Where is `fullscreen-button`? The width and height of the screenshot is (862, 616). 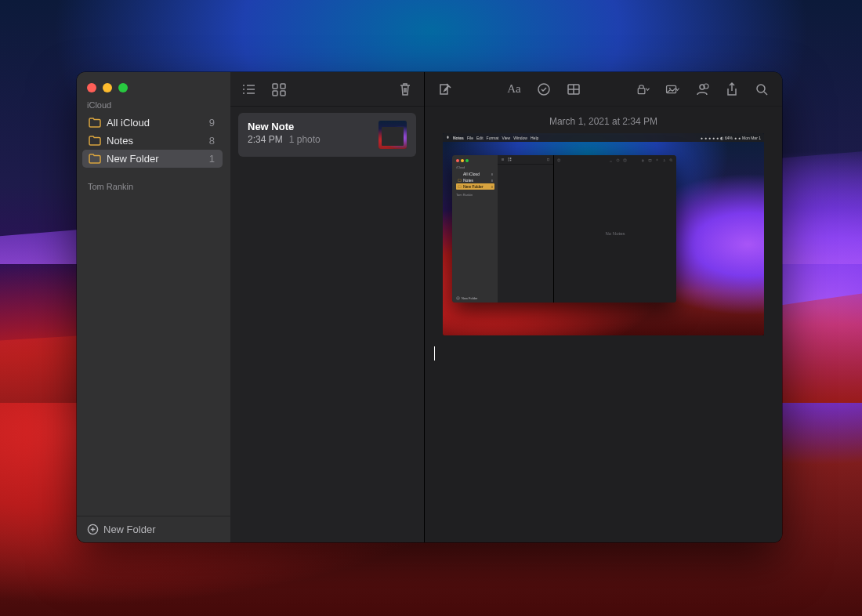 fullscreen-button is located at coordinates (123, 88).